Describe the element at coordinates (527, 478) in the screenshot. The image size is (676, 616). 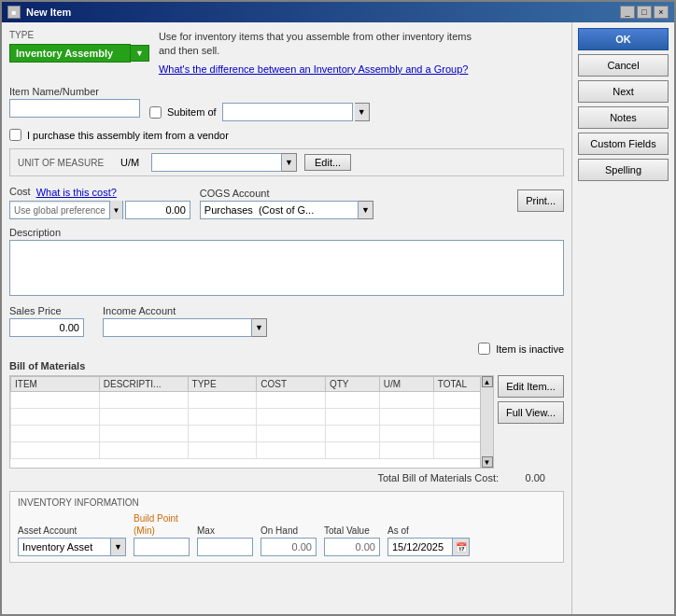
I see `bom-total-value: 0.00` at that location.